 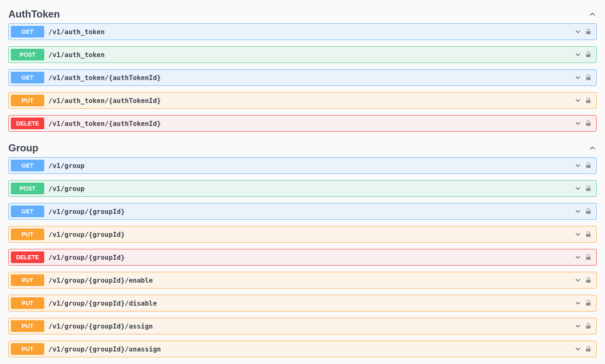 What do you see at coordinates (309, 326) in the screenshot?
I see `operation-path: /v1/group/{groupId}/assign` at bounding box center [309, 326].